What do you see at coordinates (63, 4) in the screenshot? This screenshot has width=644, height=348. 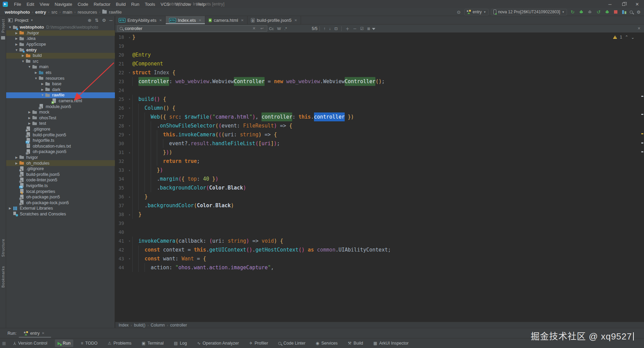 I see `menu-item-navigate: Navigate` at bounding box center [63, 4].